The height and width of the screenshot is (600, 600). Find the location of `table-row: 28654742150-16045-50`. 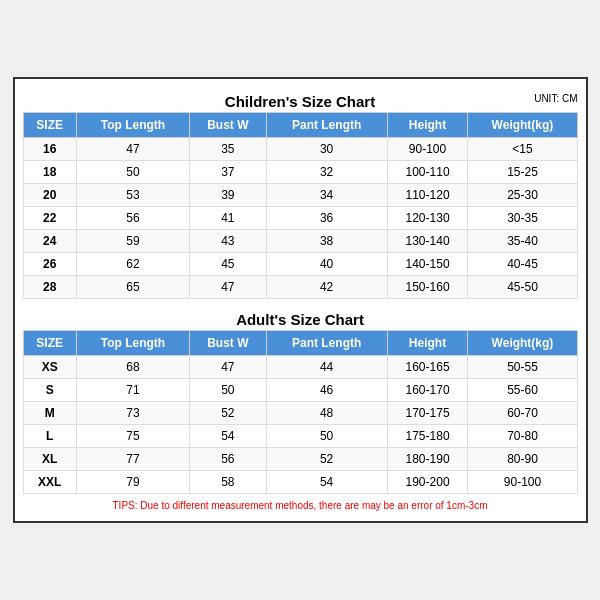

table-row: 28654742150-16045-50 is located at coordinates (300, 288).